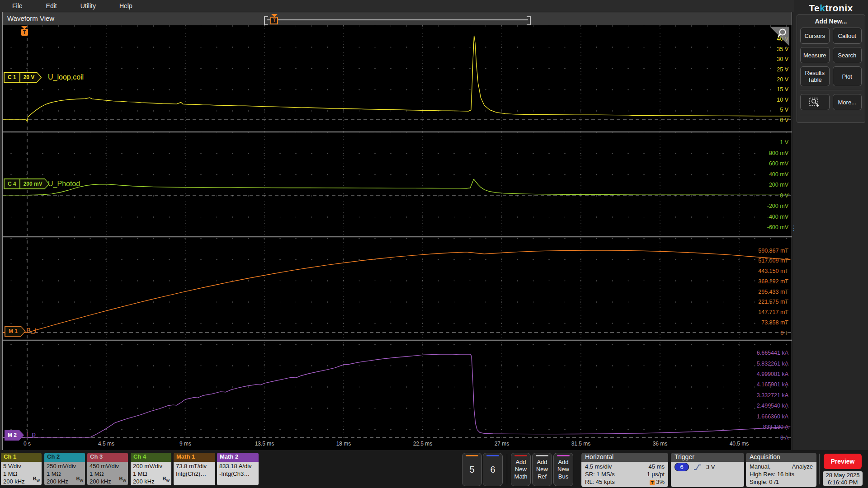 The image size is (868, 488). Describe the element at coordinates (238, 466) in the screenshot. I see `math-scale: 833.18 A/div` at that location.